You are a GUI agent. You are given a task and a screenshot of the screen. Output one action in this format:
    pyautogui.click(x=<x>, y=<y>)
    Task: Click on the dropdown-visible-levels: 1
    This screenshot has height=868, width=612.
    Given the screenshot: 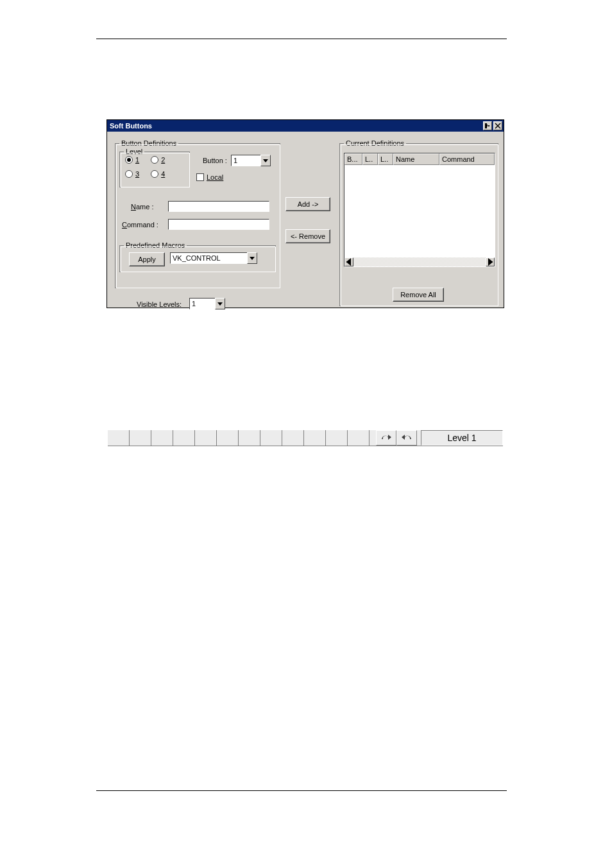 What is the action you would take?
    pyautogui.click(x=207, y=304)
    